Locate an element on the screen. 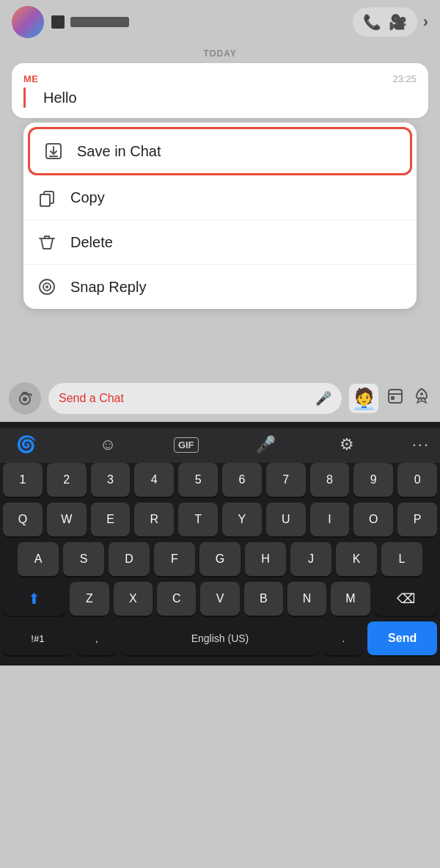 Image resolution: width=440 pixels, height=868 pixels. key-x: X is located at coordinates (133, 599).